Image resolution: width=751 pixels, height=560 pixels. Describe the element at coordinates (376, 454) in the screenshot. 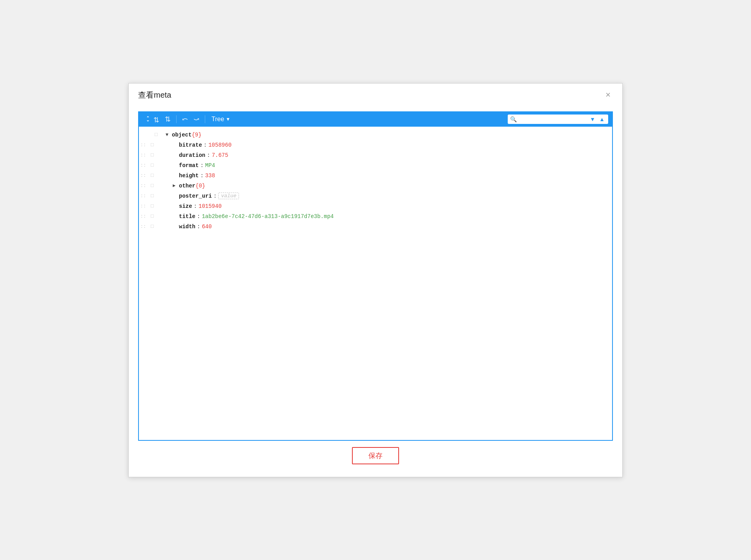

I see `save-btn-container: 保存` at that location.